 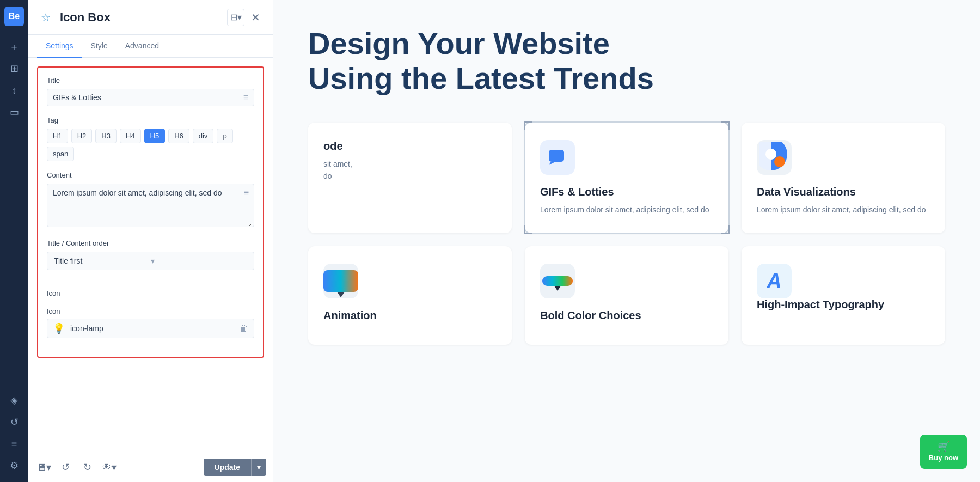 What do you see at coordinates (843, 210) in the screenshot?
I see `card-data-viz-desc: Lorem ipsum dolor sit amet, adipiscing e…` at bounding box center [843, 210].